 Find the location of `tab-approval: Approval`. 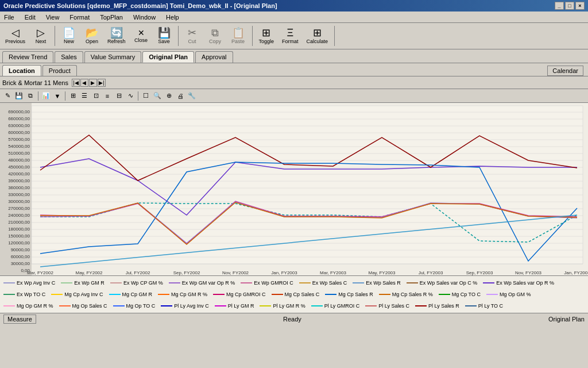

tab-approval: Approval is located at coordinates (214, 57).